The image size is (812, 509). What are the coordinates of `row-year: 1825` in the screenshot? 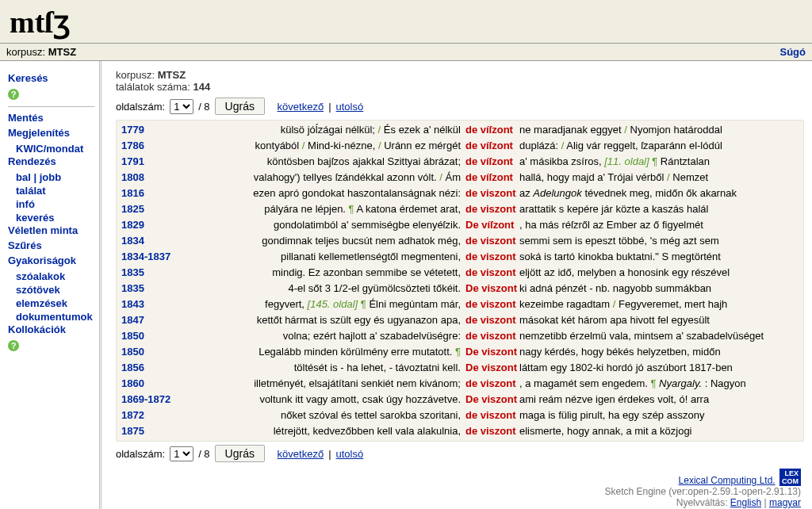 It's located at (151, 209).